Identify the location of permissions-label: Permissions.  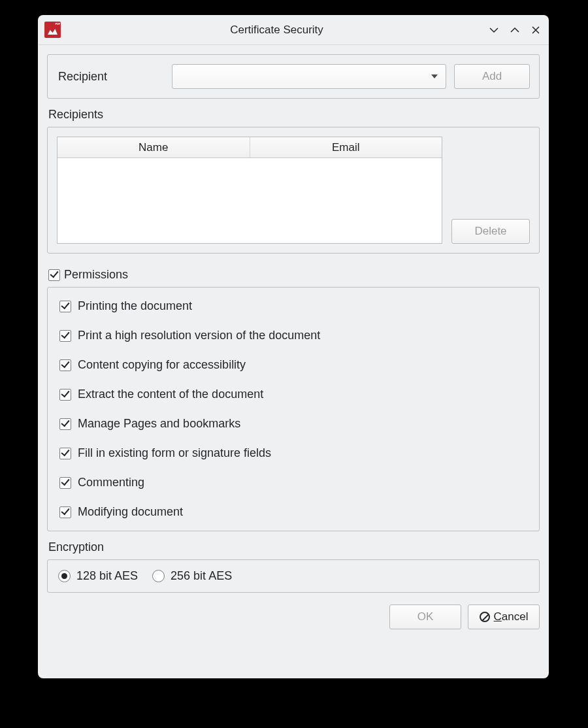
(96, 274).